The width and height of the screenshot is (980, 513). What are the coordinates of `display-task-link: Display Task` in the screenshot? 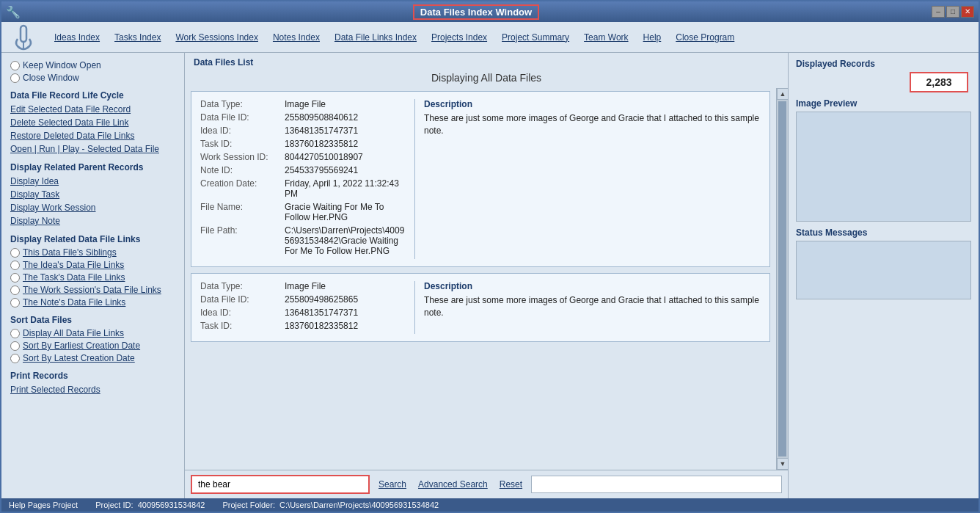 It's located at (92, 194).